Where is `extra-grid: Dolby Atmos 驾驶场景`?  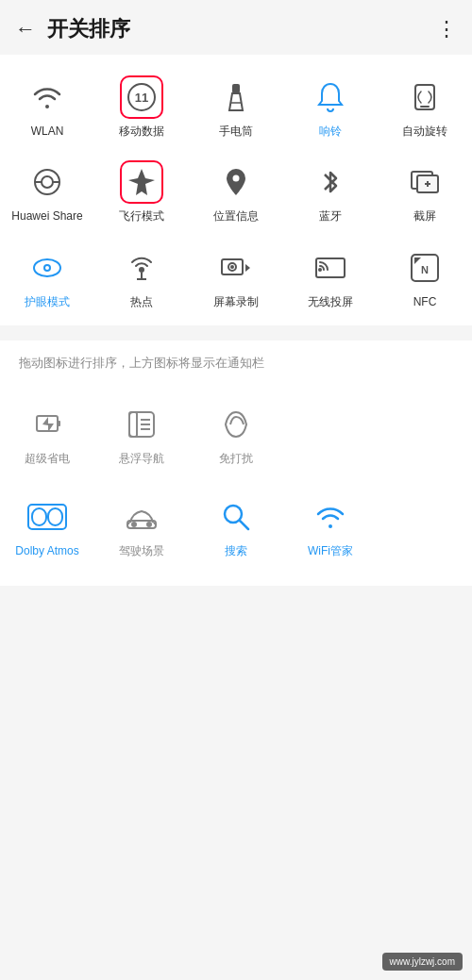
extra-grid: Dolby Atmos 驾驶场景 is located at coordinates (236, 534).